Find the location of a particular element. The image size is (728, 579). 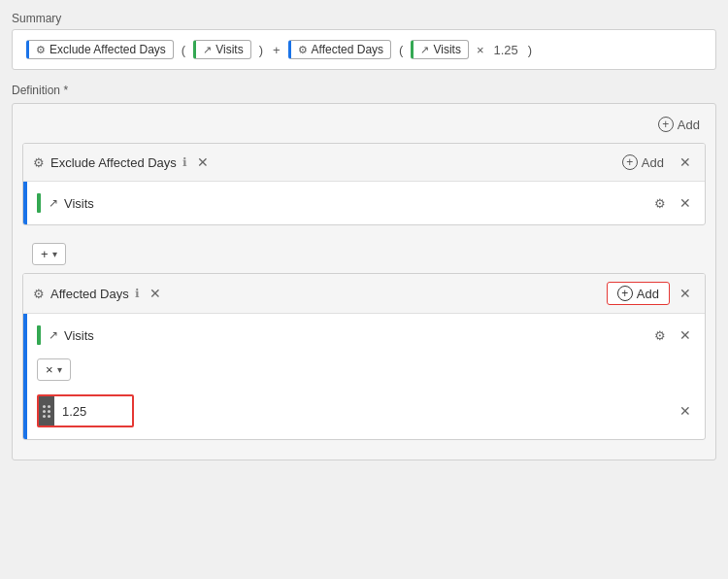

card-affected-header: ⚙ Affected Days ℹ ✕ + Add ✕ is located at coordinates (364, 293).